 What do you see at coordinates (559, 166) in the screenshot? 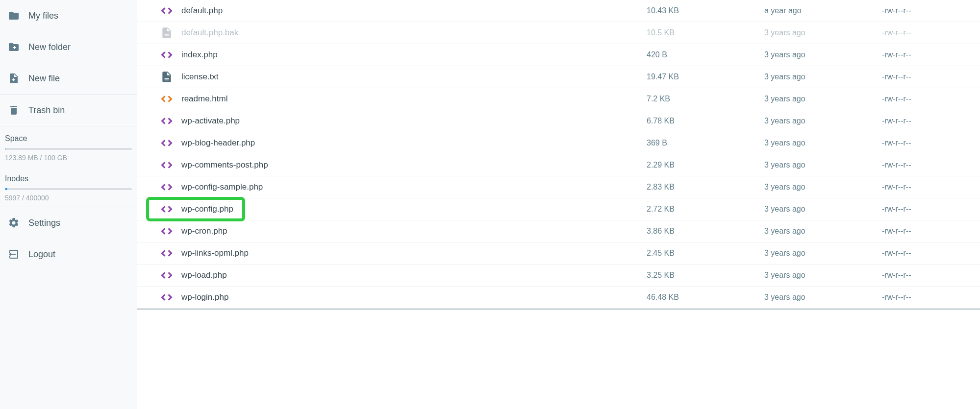
I see `file-row: wp-comments-post.php2.29 KB3 years ago-r…` at bounding box center [559, 166].